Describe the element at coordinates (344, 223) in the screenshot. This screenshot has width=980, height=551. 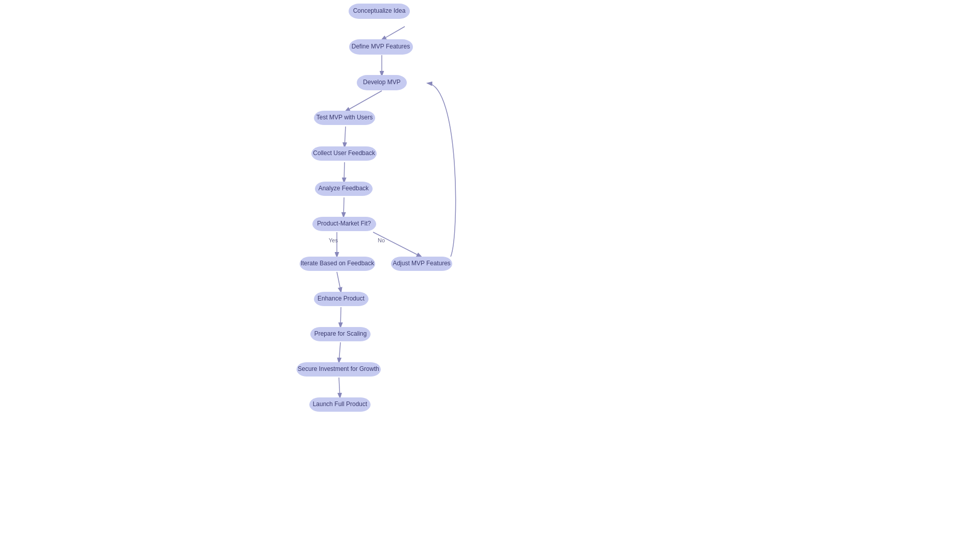
I see `label-pmfit: Product-Market Fit?` at that location.